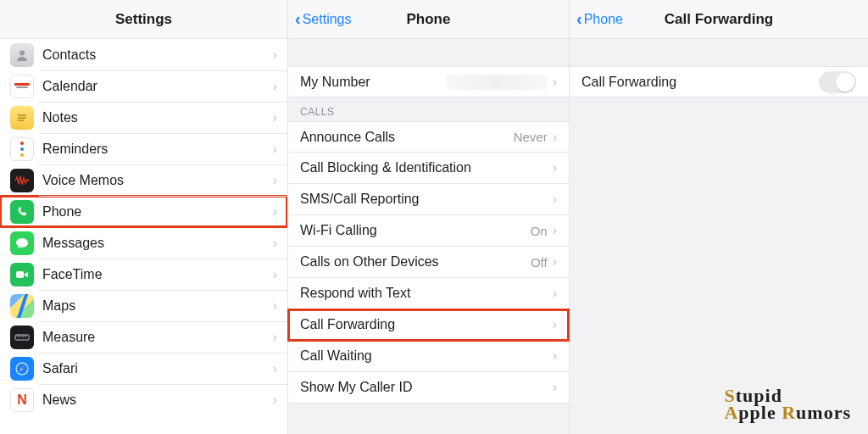 The image size is (868, 434). What do you see at coordinates (373, 82) in the screenshot?
I see `my-number-label: My Number` at bounding box center [373, 82].